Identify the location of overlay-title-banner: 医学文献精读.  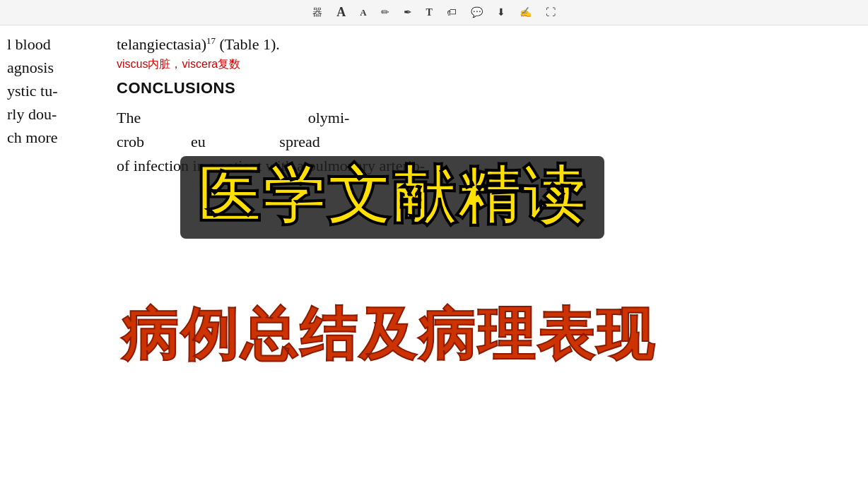
(392, 198).